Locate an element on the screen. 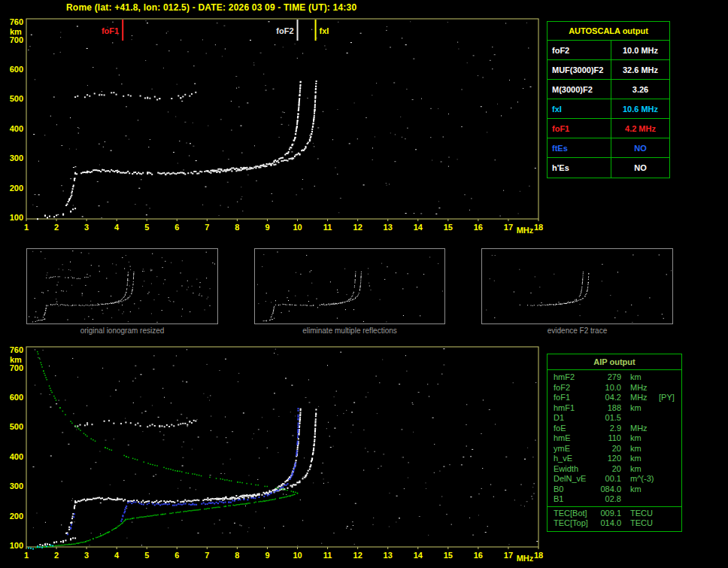  aip-row-hmF1: hmF1188km is located at coordinates (614, 409).